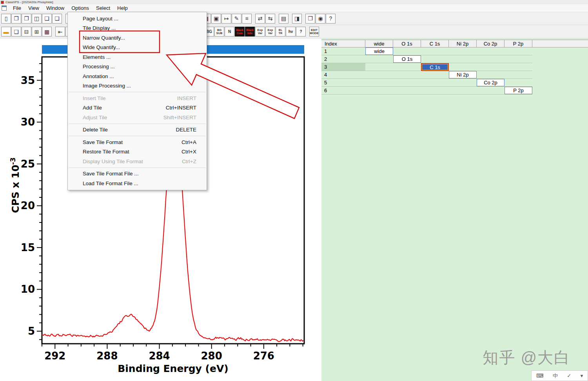  I want to click on tile-vertical-button-icon: ⊞, so click(37, 32).